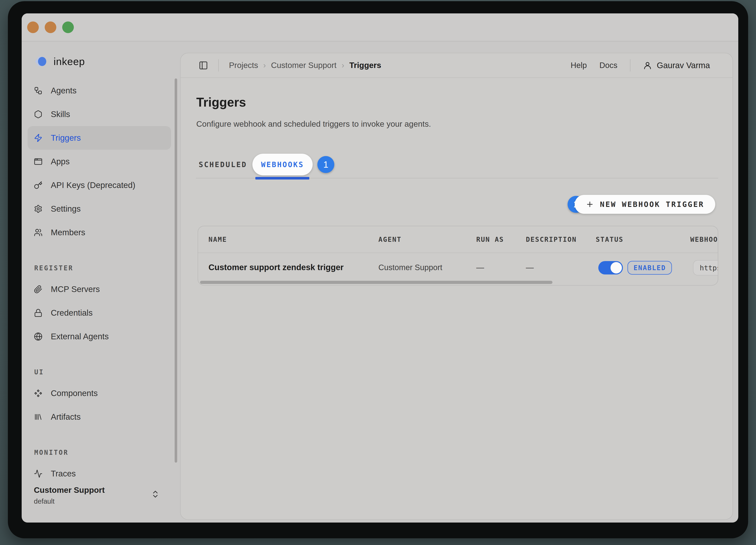 The height and width of the screenshot is (545, 756). What do you see at coordinates (38, 474) in the screenshot?
I see `activity-icon` at bounding box center [38, 474].